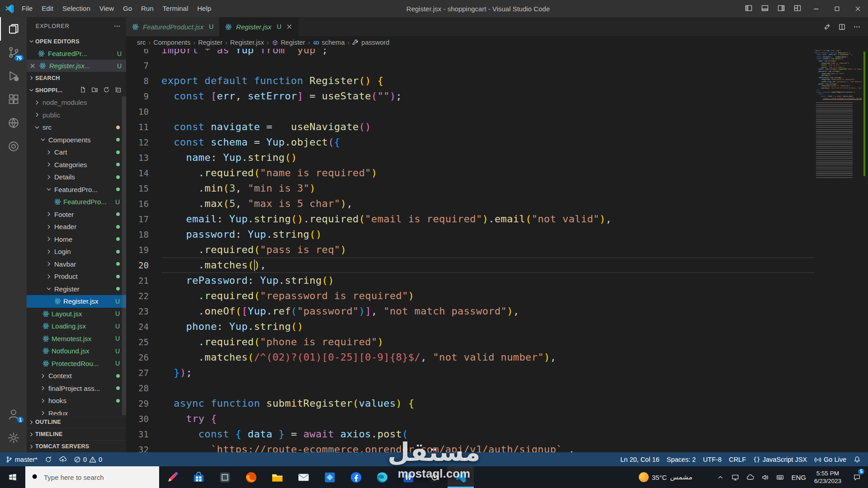 This screenshot has width=868, height=488. What do you see at coordinates (750, 477) in the screenshot?
I see `tray-cloud-icon` at bounding box center [750, 477].